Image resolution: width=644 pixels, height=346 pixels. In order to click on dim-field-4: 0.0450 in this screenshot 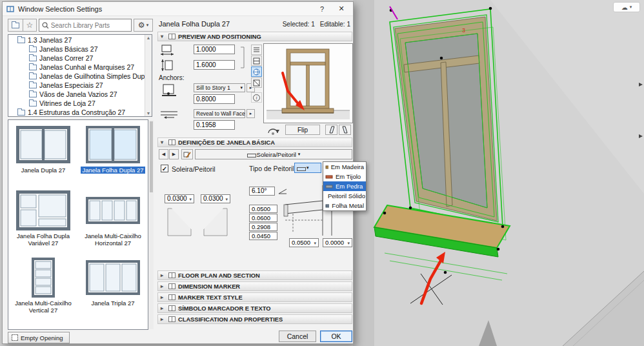, I will do `click(263, 236)`.